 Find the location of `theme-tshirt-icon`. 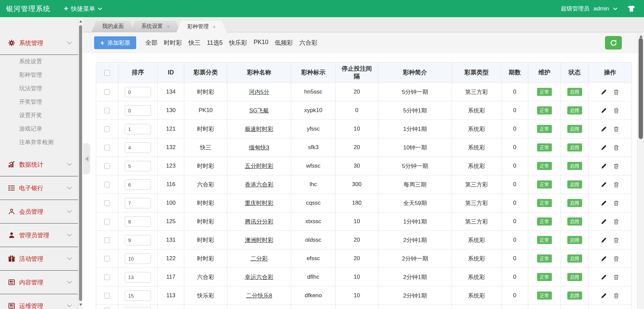

theme-tshirt-icon is located at coordinates (632, 9).